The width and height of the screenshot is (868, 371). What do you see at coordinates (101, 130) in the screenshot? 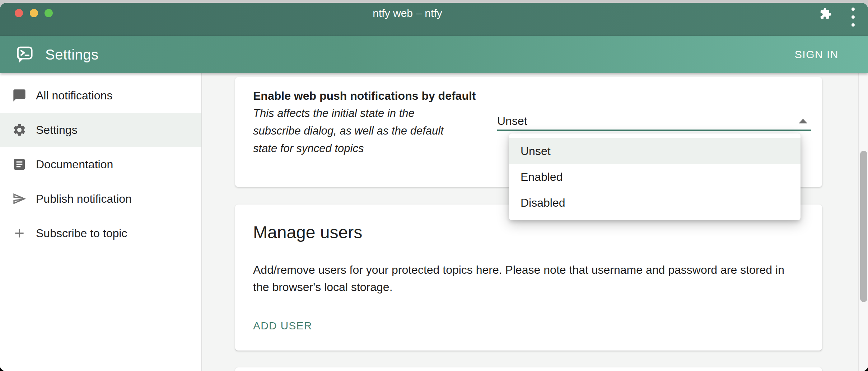
I see `sidebar-item-settings: Settings` at bounding box center [101, 130].